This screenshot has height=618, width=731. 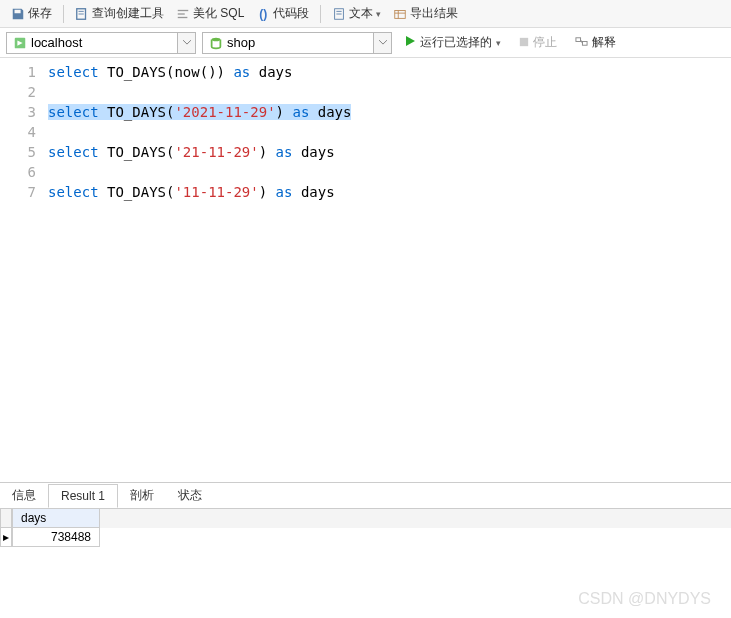 I want to click on line-number: 4, so click(x=18, y=132).